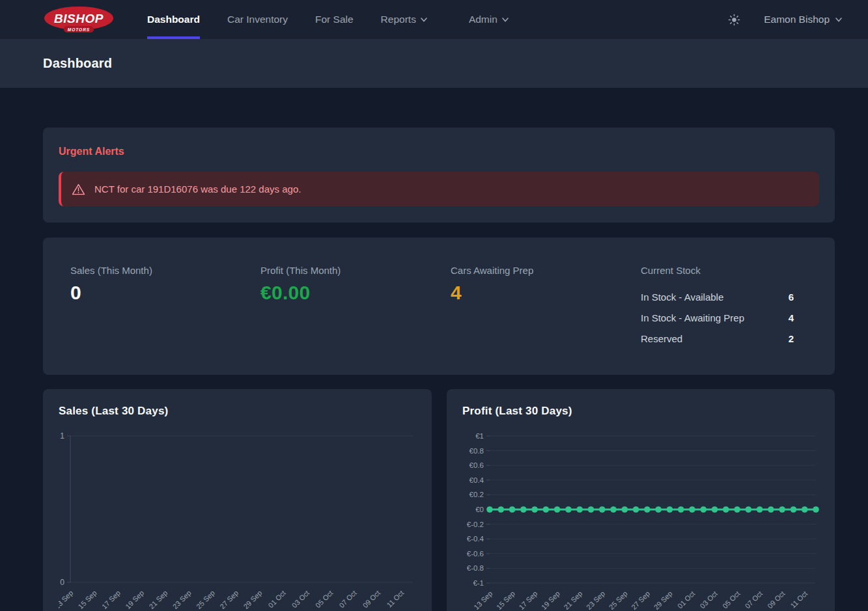 This screenshot has width=868, height=611. Describe the element at coordinates (198, 189) in the screenshot. I see `alert-text: NCT for car 191D16076 was due 122 days a…` at that location.